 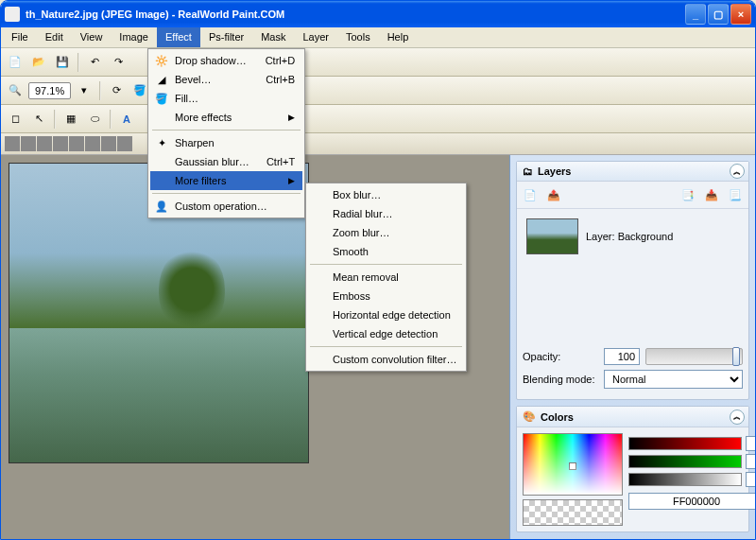 I want to click on menu-item: Mean removal, so click(x=386, y=277).